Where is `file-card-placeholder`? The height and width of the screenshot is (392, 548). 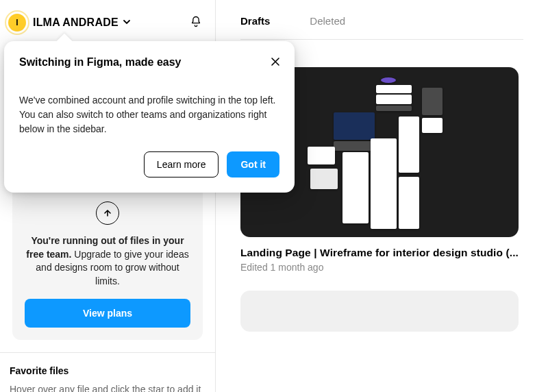 file-card-placeholder is located at coordinates (379, 311).